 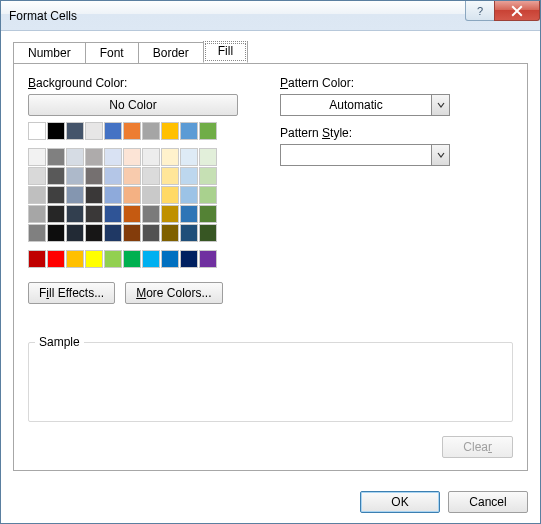 I want to click on pattern-color-label: Pattern Color:, so click(x=396, y=83).